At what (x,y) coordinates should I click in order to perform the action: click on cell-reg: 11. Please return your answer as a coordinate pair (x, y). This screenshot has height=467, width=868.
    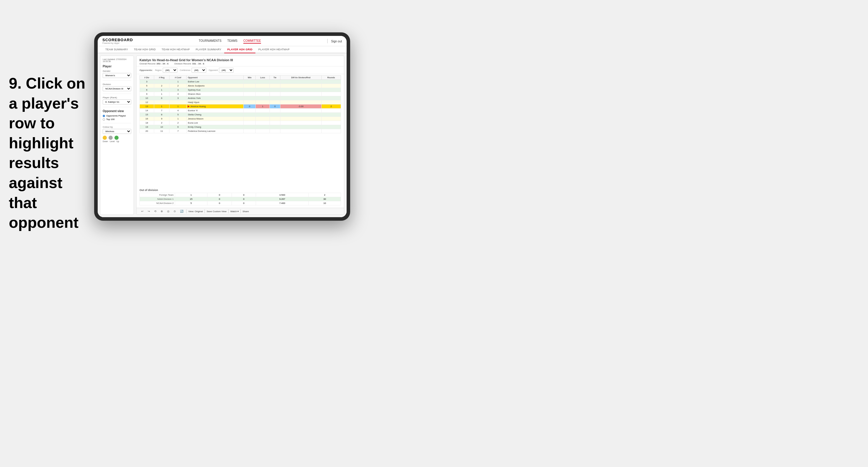
    Looking at the image, I should click on (162, 131).